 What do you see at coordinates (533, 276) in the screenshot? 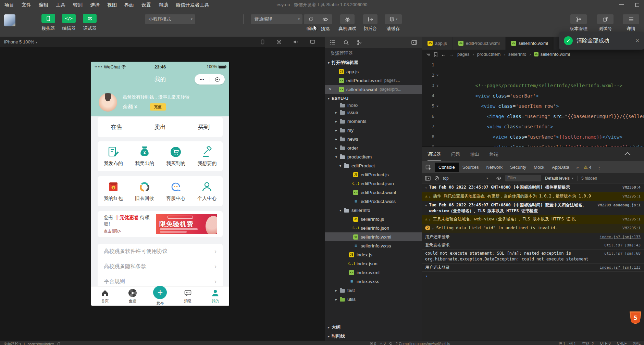
I see `console-prompt: ›` at bounding box center [533, 276].